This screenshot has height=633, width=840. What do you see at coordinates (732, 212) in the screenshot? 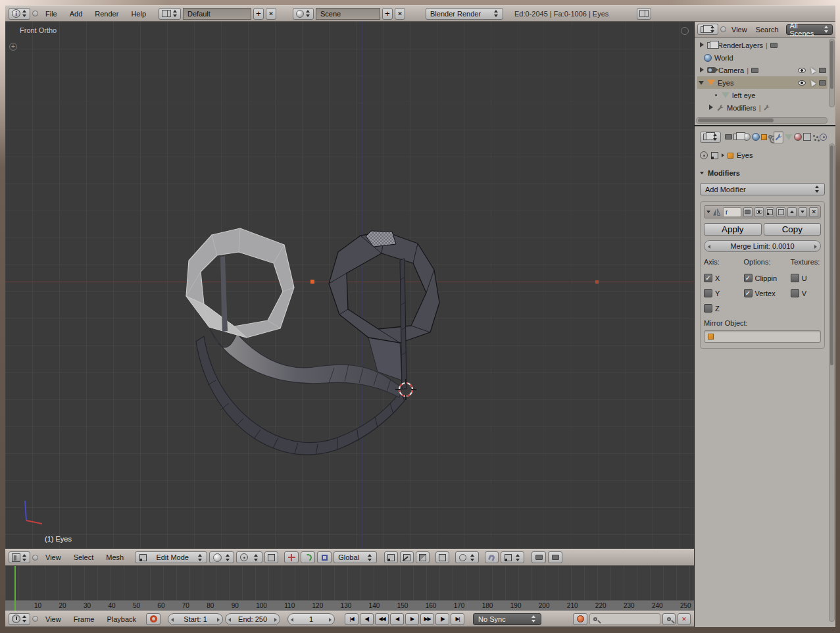
I see `modifier-name-field: r` at bounding box center [732, 212].